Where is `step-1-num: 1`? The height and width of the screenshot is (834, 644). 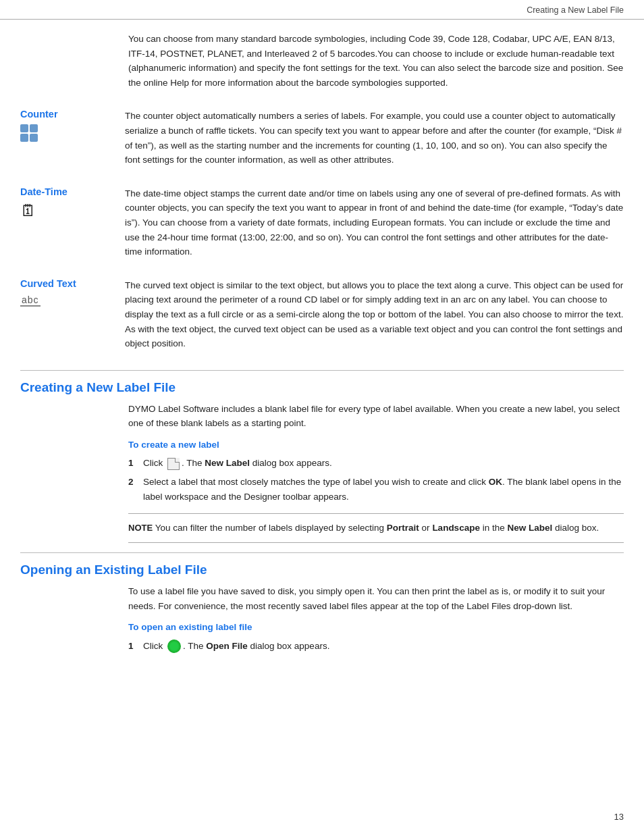
step-1-num: 1 is located at coordinates (136, 463).